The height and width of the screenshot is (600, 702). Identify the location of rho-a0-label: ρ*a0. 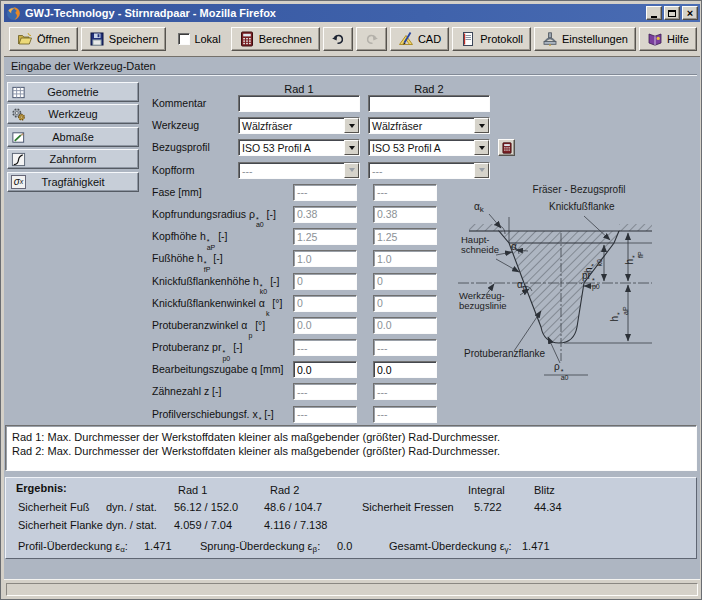
(562, 371).